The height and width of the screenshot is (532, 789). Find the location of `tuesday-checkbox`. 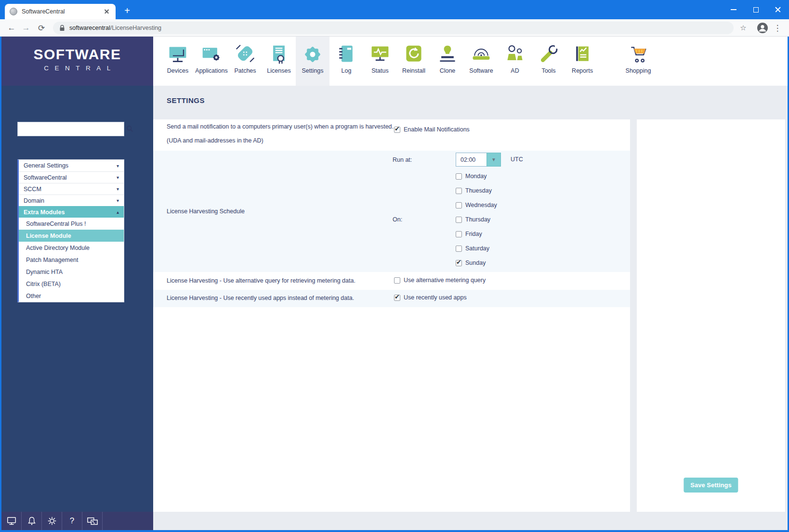

tuesday-checkbox is located at coordinates (459, 191).